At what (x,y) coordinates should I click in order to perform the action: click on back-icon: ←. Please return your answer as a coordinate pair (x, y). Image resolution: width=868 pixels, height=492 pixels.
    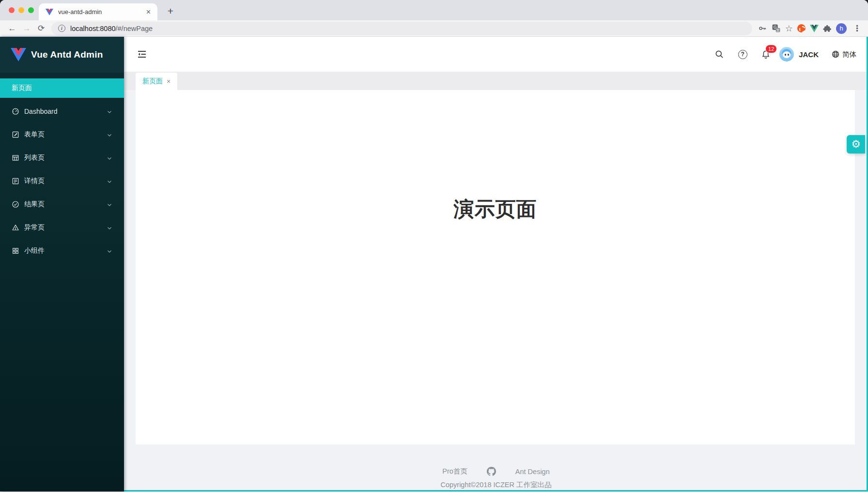
    Looking at the image, I should click on (12, 29).